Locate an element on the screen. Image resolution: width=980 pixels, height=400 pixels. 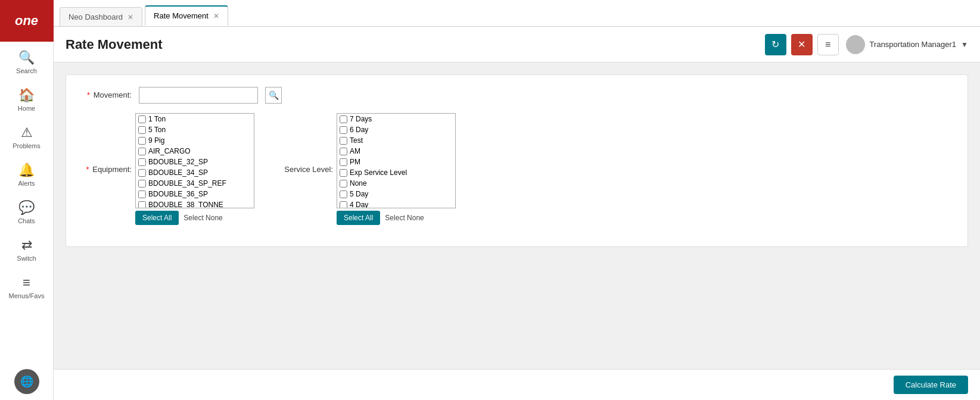
equipment-list: 1 Ton 5 Ton 9 Pig AIR_CARGO BDOUBLE_32_S… is located at coordinates (195, 161).